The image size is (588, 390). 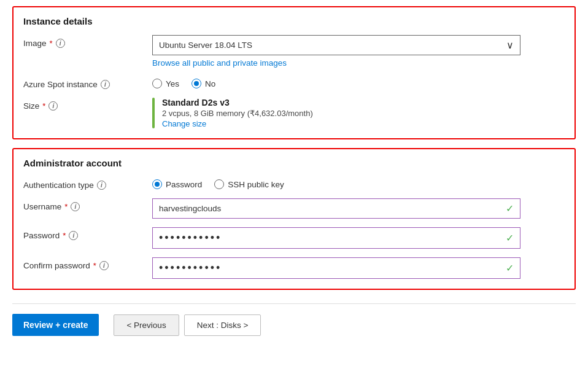 I want to click on image-dropdown-value: Ubuntu Server 18.04 LTS, so click(x=327, y=45).